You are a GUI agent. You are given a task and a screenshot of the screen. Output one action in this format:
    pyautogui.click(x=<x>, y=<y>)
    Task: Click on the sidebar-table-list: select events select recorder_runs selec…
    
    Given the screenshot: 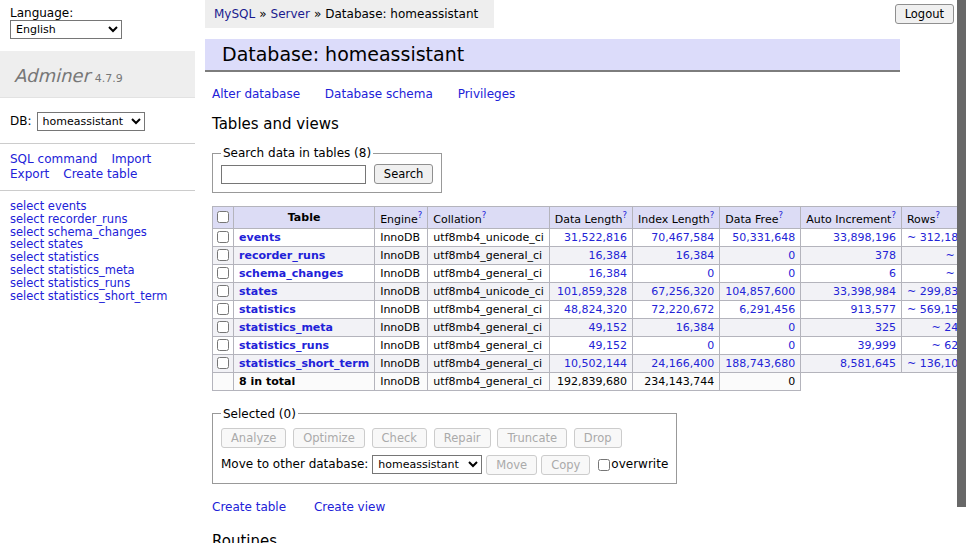 What is the action you would take?
    pyautogui.click(x=98, y=251)
    